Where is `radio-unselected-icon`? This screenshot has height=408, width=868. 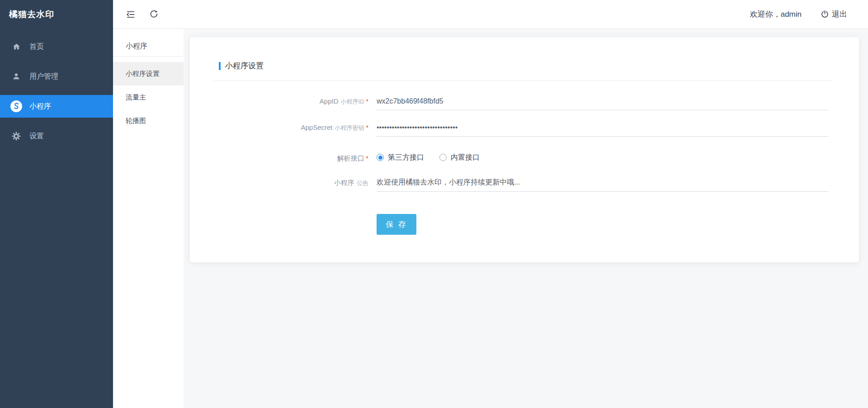 radio-unselected-icon is located at coordinates (443, 157).